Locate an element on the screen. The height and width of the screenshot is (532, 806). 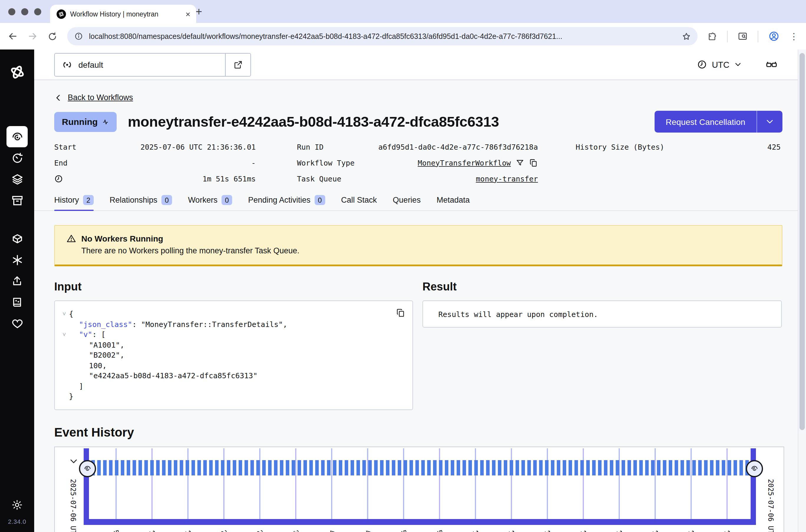
back-to-workflows-link: Back to Workflows is located at coordinates (100, 97).